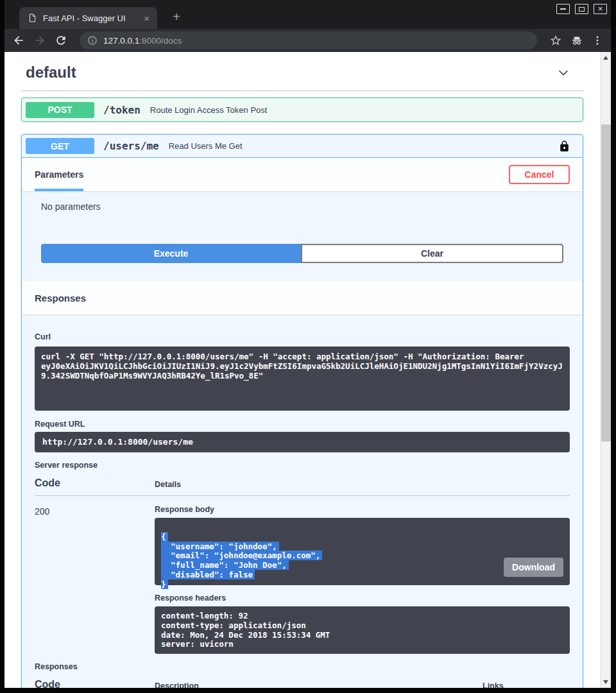 This screenshot has height=693, width=616. Describe the element at coordinates (89, 18) in the screenshot. I see `browser-tab: Fast API - Swagger UI ×` at that location.